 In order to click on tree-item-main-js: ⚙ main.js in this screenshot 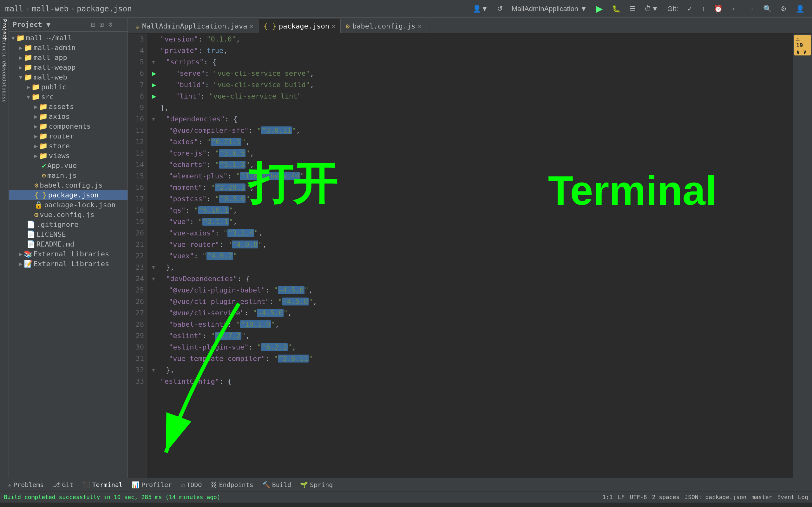, I will do `click(68, 175)`.